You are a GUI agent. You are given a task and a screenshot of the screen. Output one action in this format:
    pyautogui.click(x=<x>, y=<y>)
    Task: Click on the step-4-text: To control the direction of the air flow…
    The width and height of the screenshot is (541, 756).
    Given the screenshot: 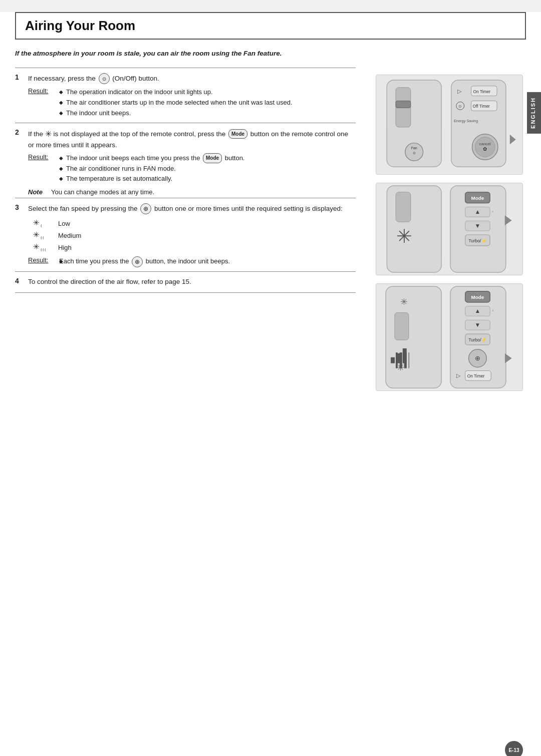 What is the action you would take?
    pyautogui.click(x=110, y=282)
    